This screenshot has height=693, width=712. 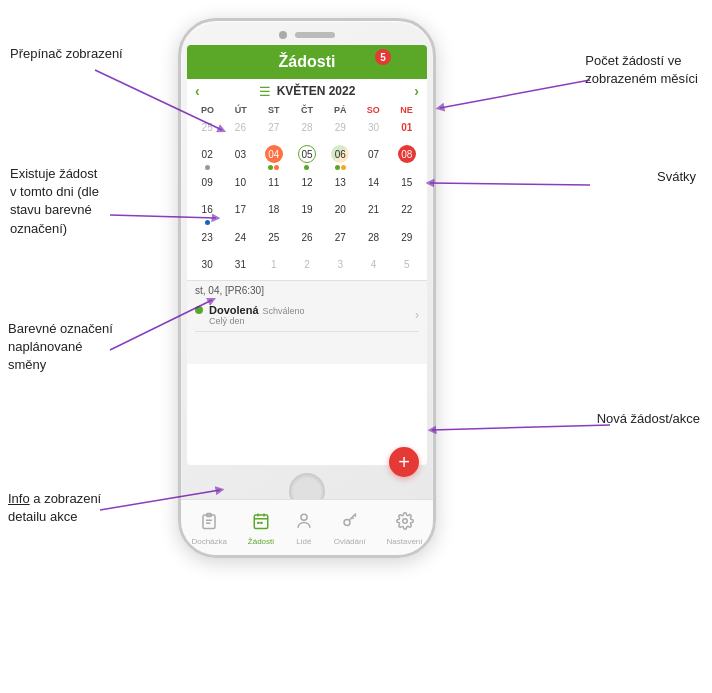 What do you see at coordinates (374, 110) in the screenshot?
I see `header-so: SO` at bounding box center [374, 110].